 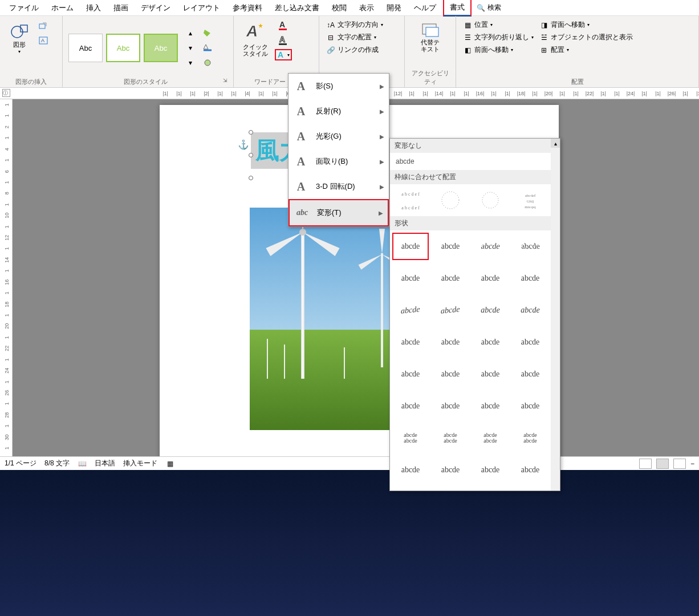 What do you see at coordinates (94, 8) in the screenshot?
I see `menu-insert: 挿入` at bounding box center [94, 8].